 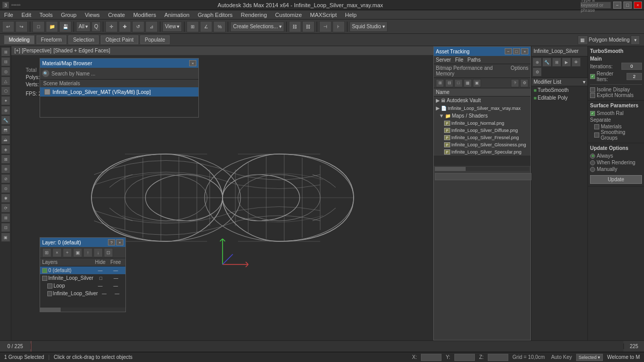 What do you see at coordinates (73, 74) in the screenshot?
I see `search-text: Search by Name ...` at bounding box center [73, 74].